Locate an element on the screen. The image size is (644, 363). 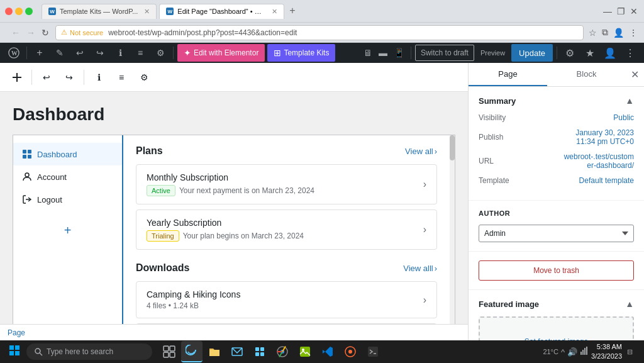
downloads-view-all: View alll › is located at coordinates (420, 268).